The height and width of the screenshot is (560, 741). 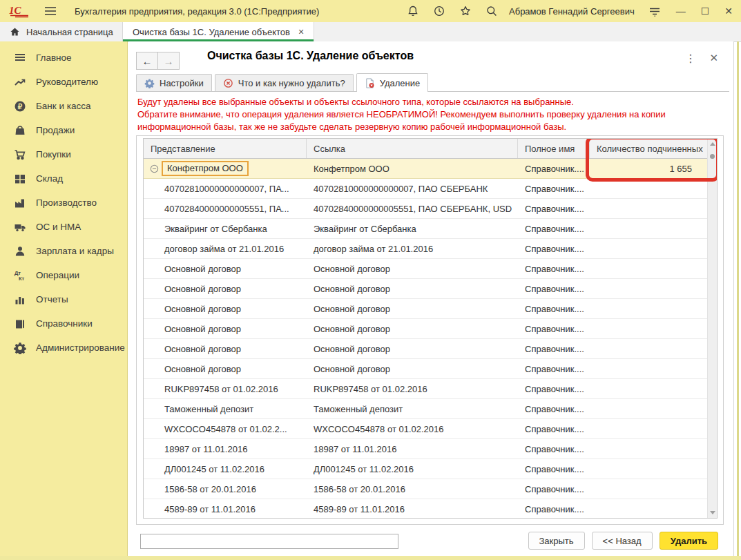 I want to click on sidebar-item-label: Банк и касса, so click(x=64, y=106).